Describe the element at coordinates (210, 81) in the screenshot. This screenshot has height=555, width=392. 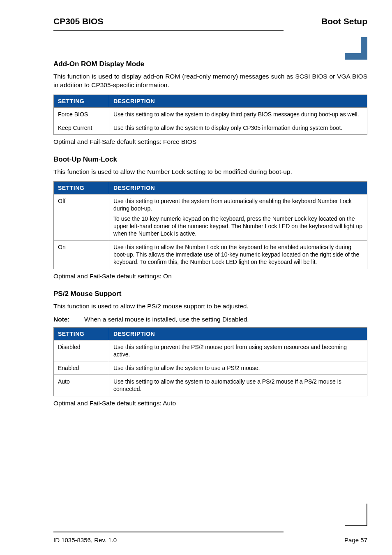
I see `section-intro: This function is used to display add-on …` at that location.